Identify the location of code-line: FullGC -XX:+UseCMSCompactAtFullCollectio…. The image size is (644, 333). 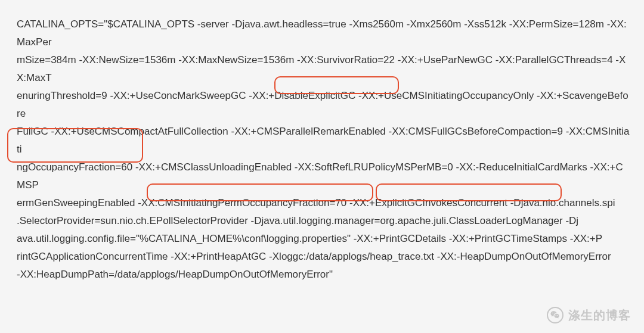
(323, 141).